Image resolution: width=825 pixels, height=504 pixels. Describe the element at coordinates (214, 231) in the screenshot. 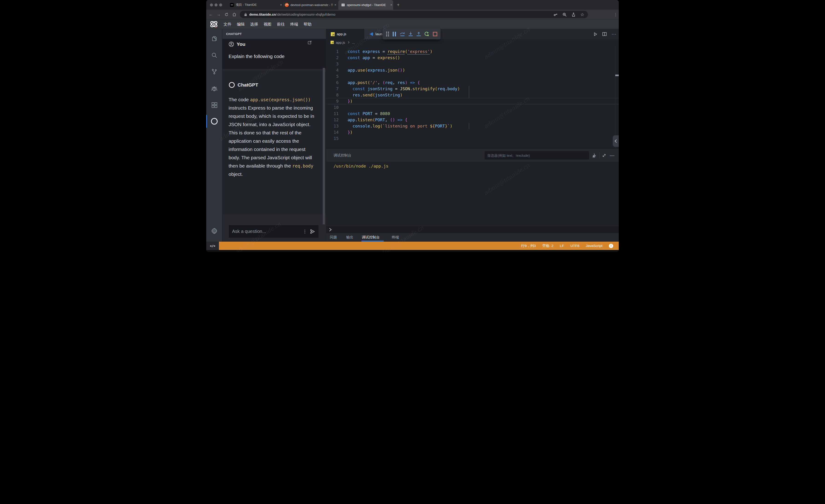

I see `settings-gear-icon` at that location.